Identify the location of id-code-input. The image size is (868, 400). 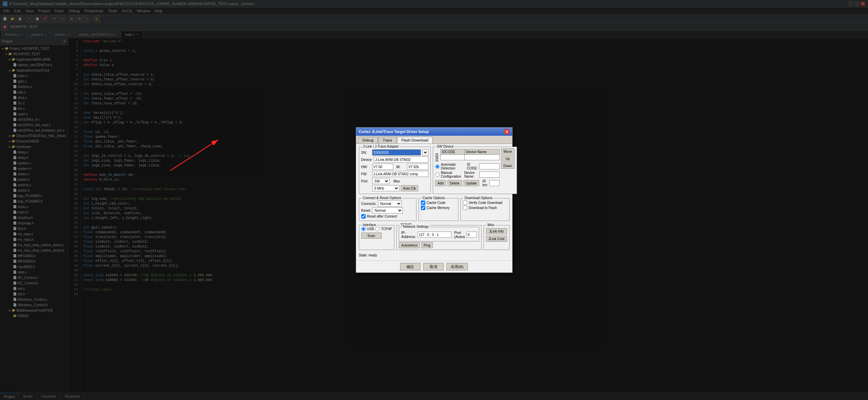
(489, 166).